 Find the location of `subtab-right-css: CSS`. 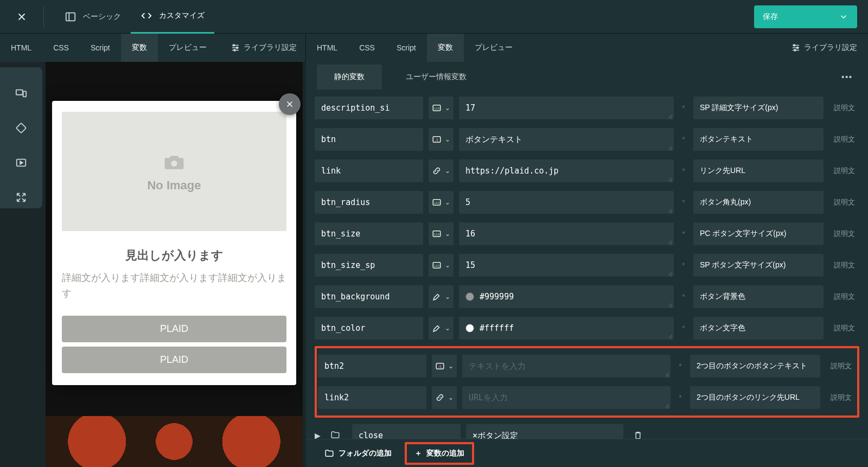

subtab-right-css: CSS is located at coordinates (367, 48).